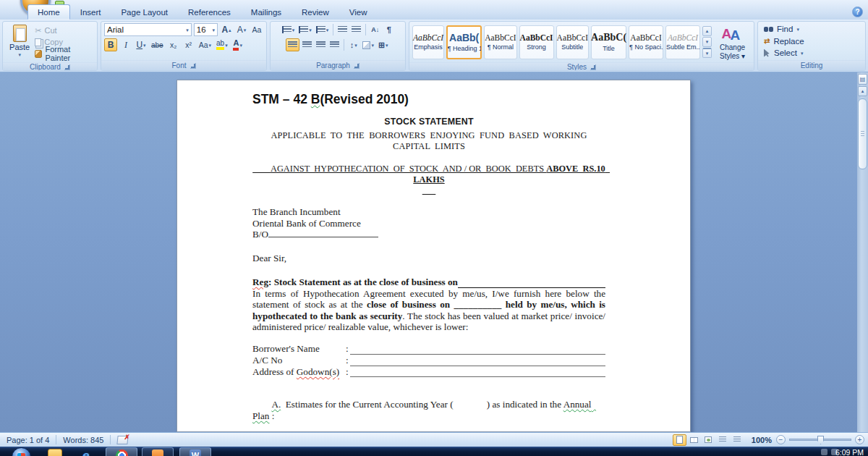 This screenshot has width=868, height=456. What do you see at coordinates (158, 452) in the screenshot?
I see `app-taskbar-button` at bounding box center [158, 452].